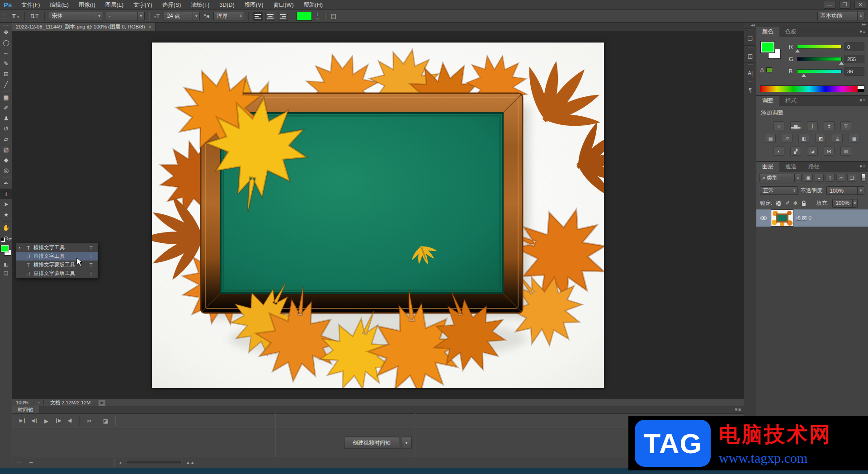 This screenshot has width=868, height=474. I want to click on default-colors-icon, so click(3, 240).